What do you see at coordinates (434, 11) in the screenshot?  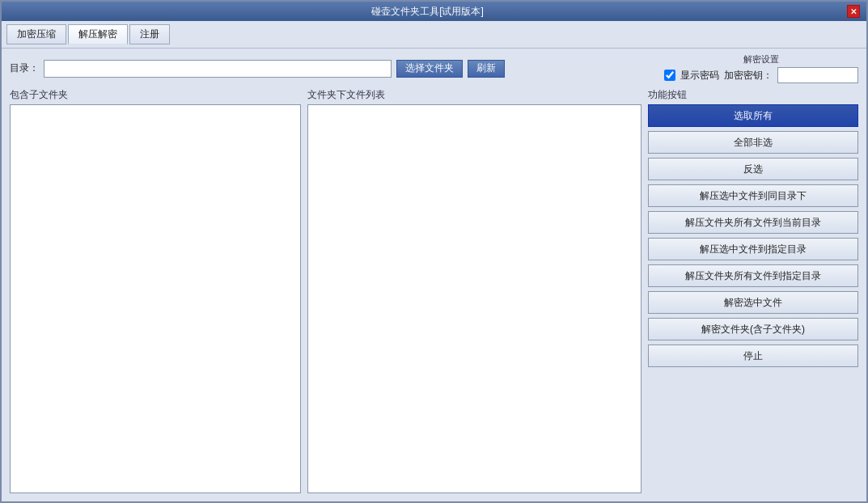 I see `title-bar: 碰壶文件夹工具[试用版本] ✕` at bounding box center [434, 11].